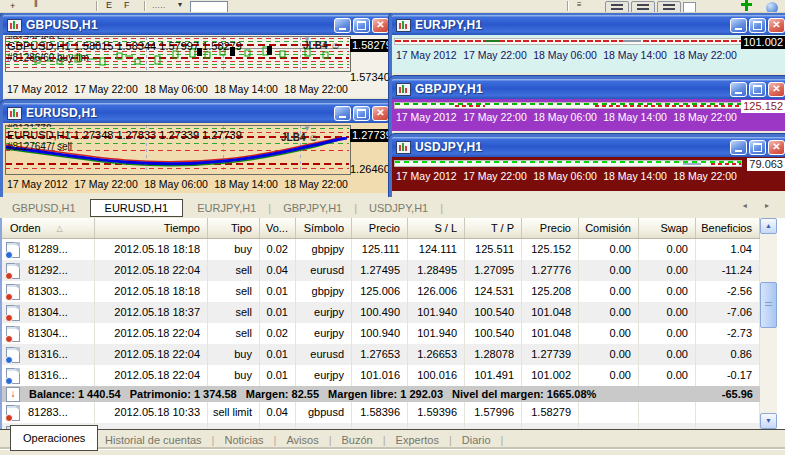 The image size is (785, 455). Describe the element at coordinates (198, 59) in the screenshot. I see `window-gbpusd: GBPUSD,H1 ✕` at that location.